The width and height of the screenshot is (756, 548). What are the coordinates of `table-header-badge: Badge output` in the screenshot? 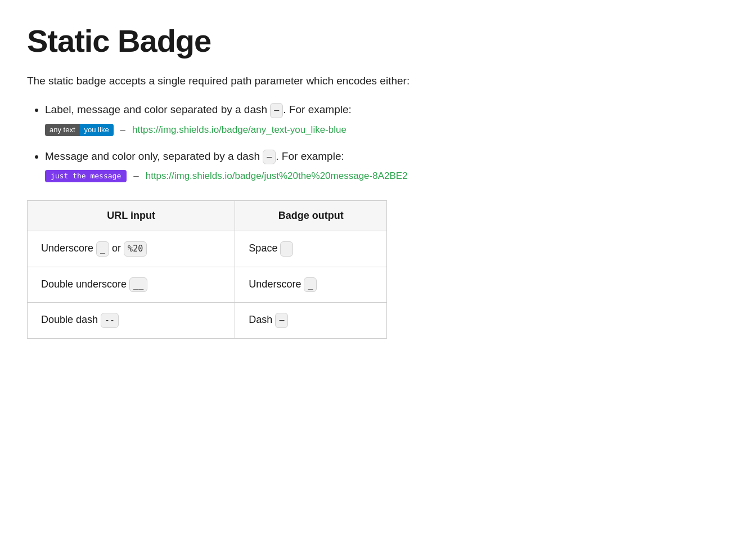 It's located at (311, 216).